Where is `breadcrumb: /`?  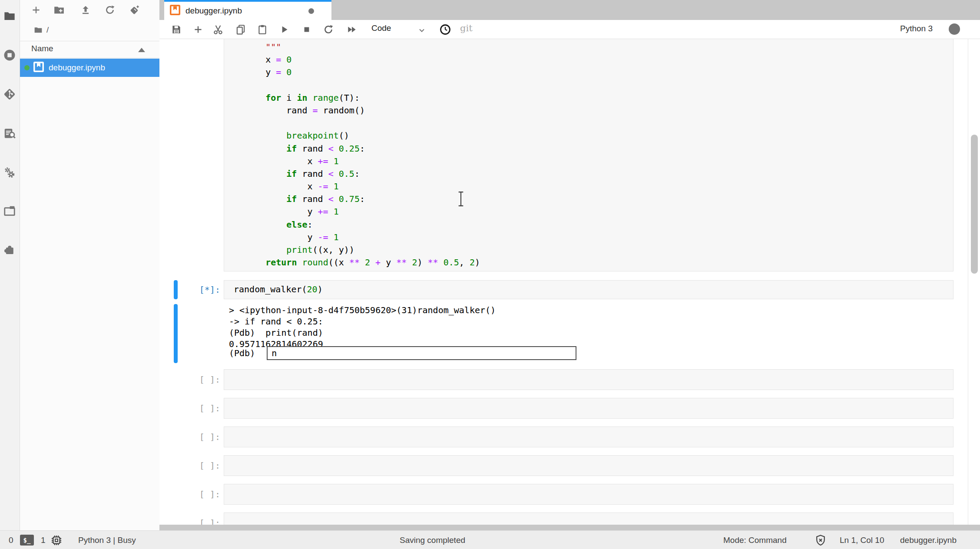 breadcrumb: / is located at coordinates (41, 30).